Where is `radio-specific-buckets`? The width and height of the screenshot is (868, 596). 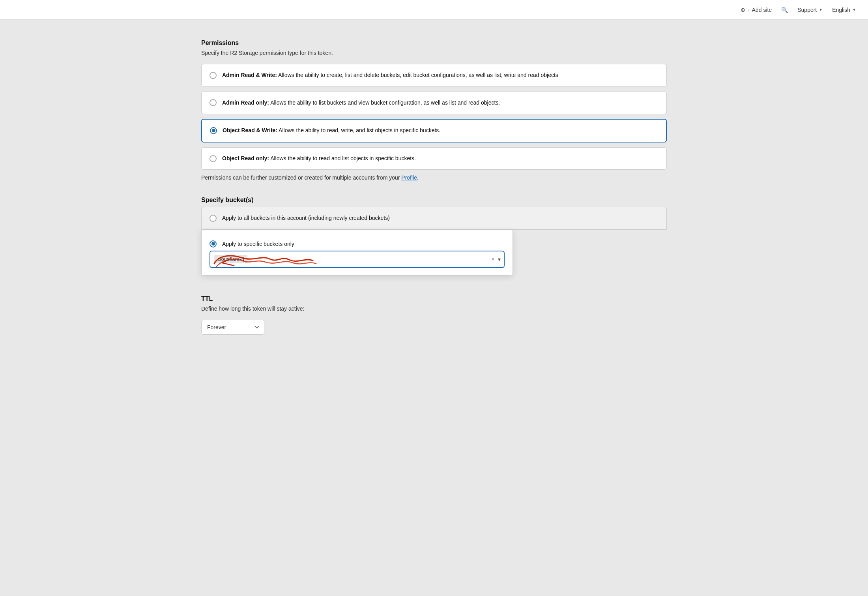
radio-specific-buckets is located at coordinates (213, 244).